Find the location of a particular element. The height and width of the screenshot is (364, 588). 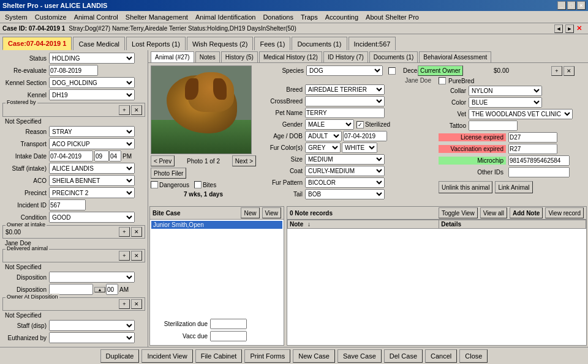

menu-accounting: Accounting is located at coordinates (342, 17).